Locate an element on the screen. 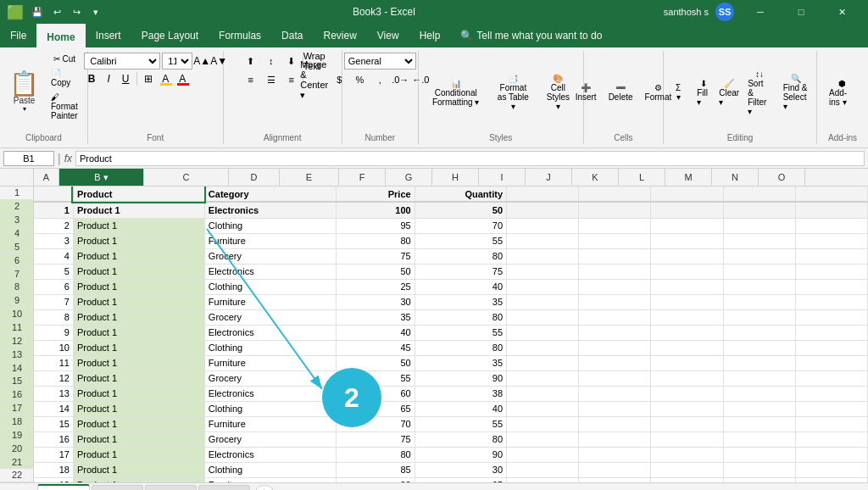 Image resolution: width=868 pixels, height=490 pixels. cell-c20: Furniture is located at coordinates (270, 480).